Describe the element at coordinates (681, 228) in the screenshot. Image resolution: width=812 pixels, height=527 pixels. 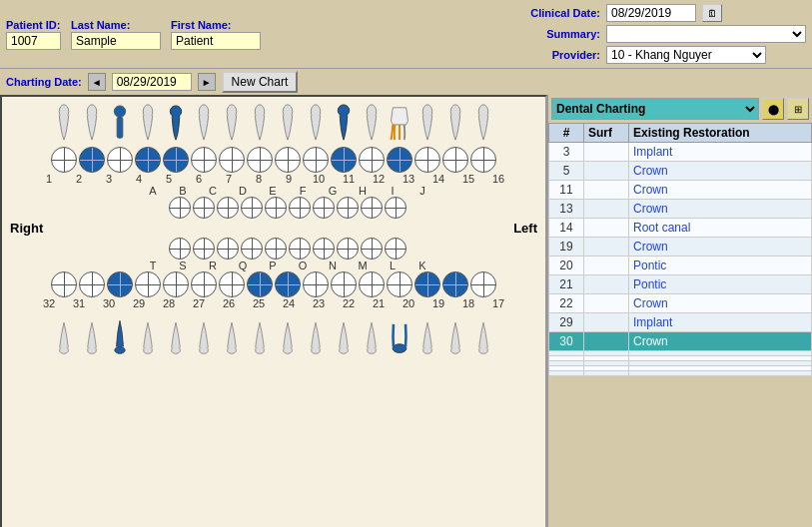
I see `table-row: 14Root canal` at that location.